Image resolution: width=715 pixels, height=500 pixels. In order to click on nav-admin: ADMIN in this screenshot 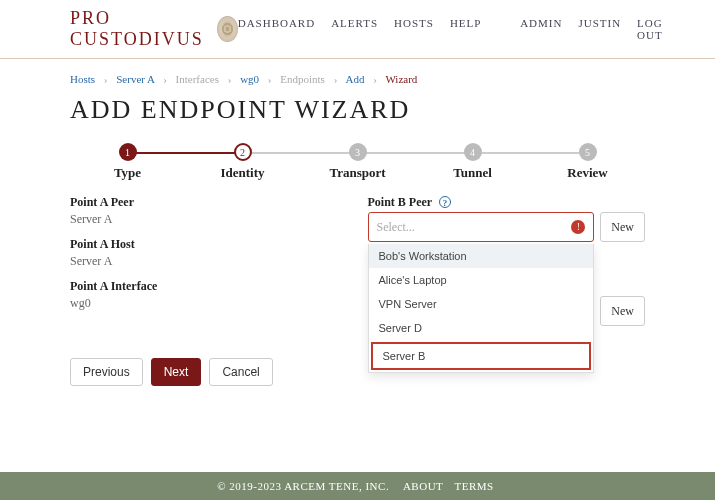, I will do `click(541, 29)`.